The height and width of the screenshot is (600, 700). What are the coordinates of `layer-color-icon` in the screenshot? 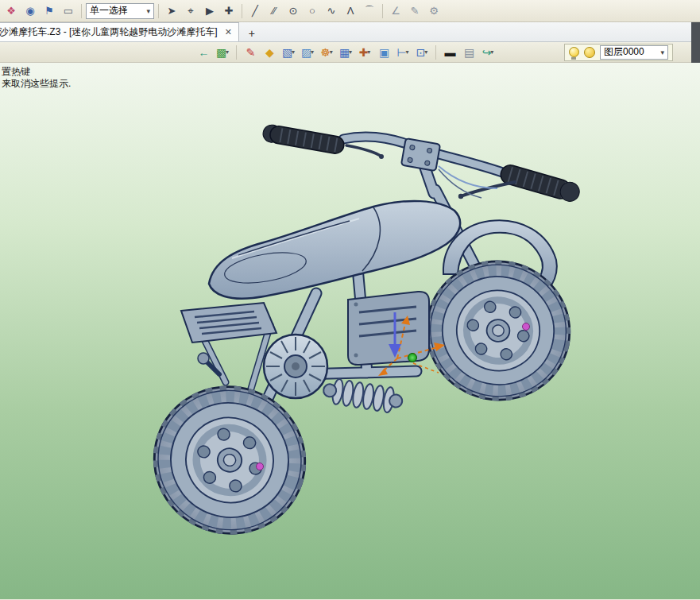 It's located at (590, 52).